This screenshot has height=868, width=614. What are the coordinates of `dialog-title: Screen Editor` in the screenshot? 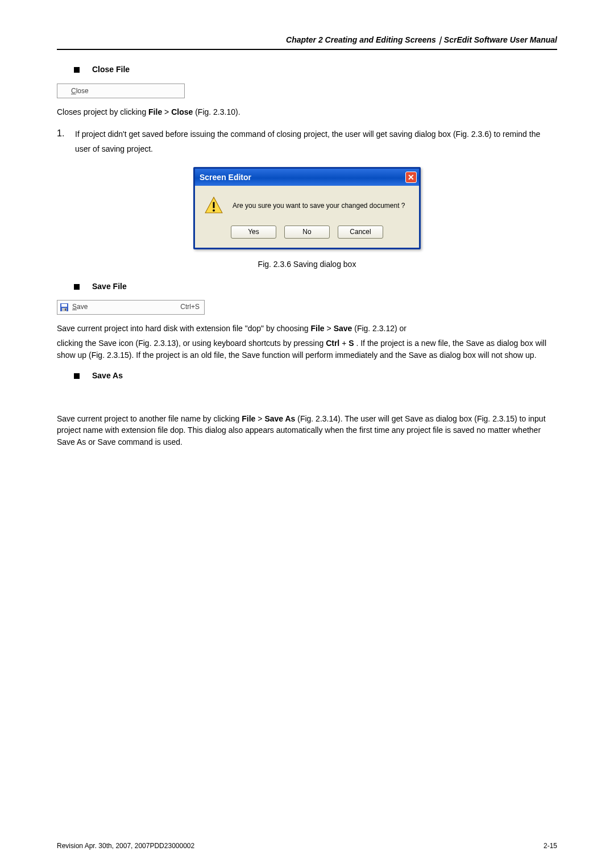 It's located at (225, 177).